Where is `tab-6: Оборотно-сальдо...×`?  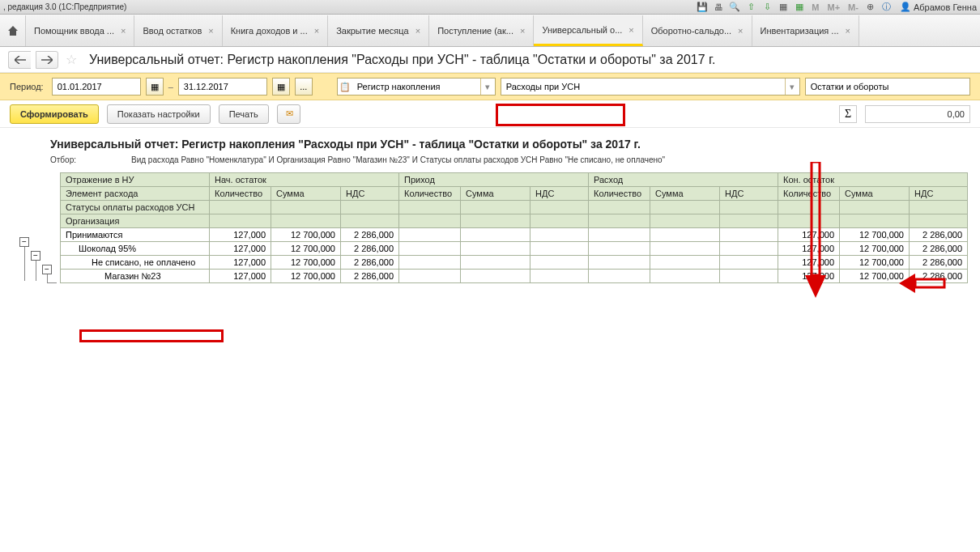 tab-6: Оборотно-сальдо...× is located at coordinates (698, 31).